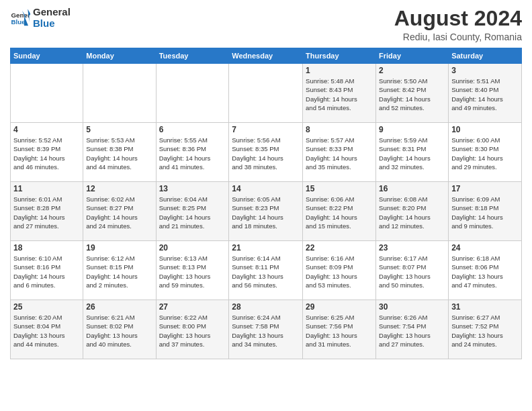  Describe the element at coordinates (192, 212) in the screenshot. I see `calendar-cell: 13Sunrise: 6:04 AM Sunset: 8:25 PM Dayli…` at that location.